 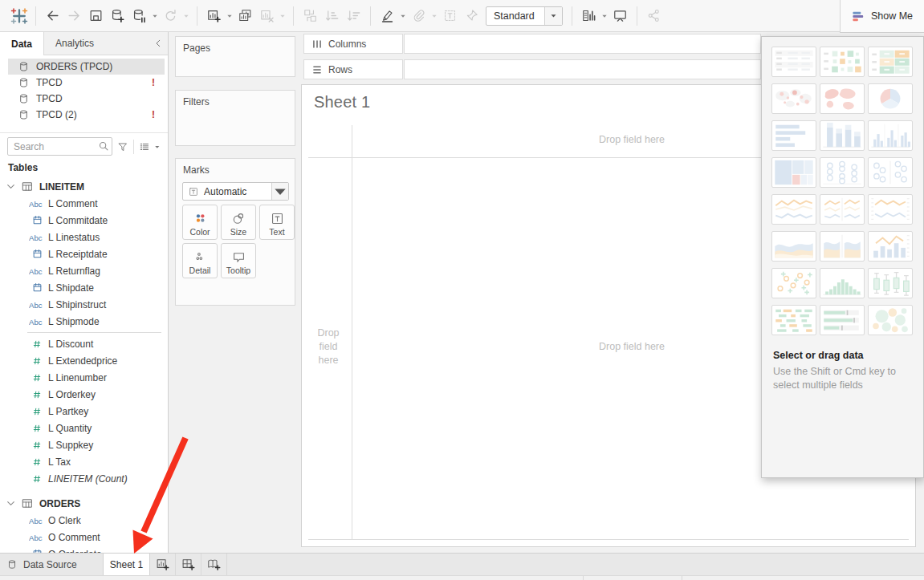 I want to click on showme-bullet-graph-thumbnail, so click(x=842, y=320).